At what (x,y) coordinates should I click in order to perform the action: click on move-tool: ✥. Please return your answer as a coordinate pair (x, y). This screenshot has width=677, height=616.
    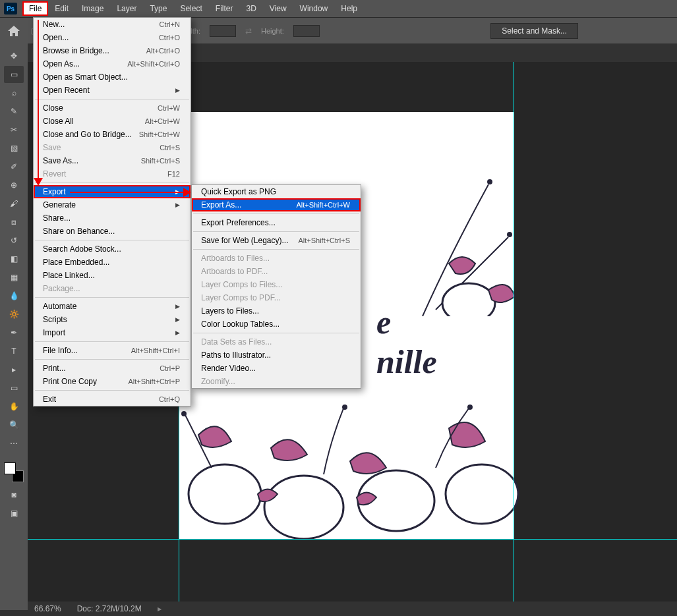
    Looking at the image, I should click on (14, 56).